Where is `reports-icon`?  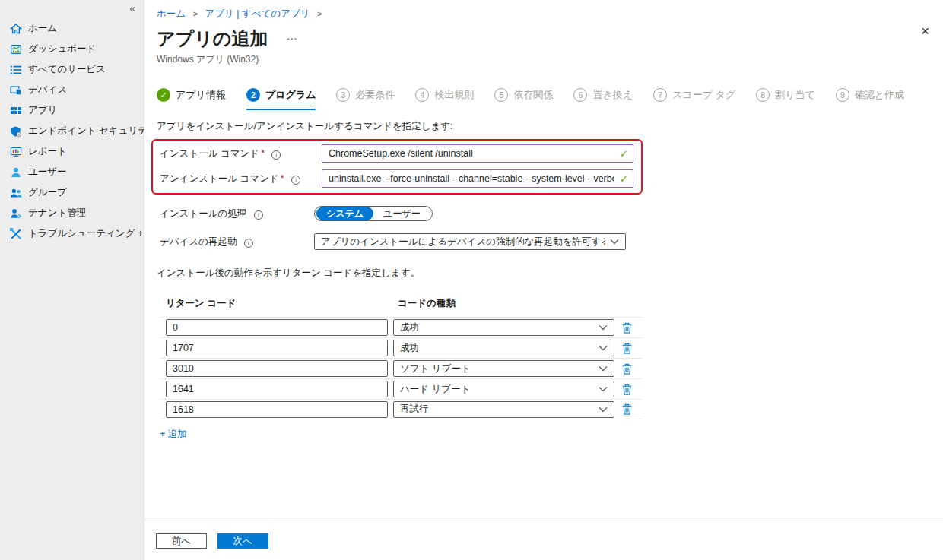 reports-icon is located at coordinates (16, 152).